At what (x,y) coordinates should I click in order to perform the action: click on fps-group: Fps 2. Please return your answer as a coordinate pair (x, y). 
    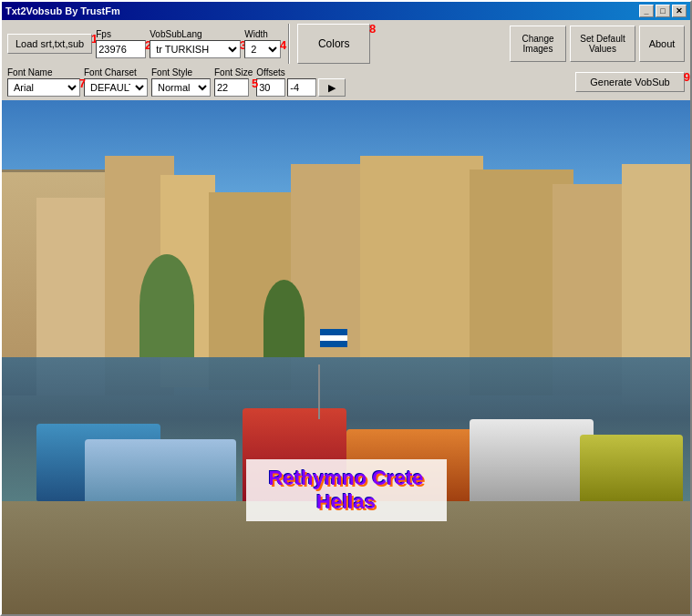
    Looking at the image, I should click on (120, 44).